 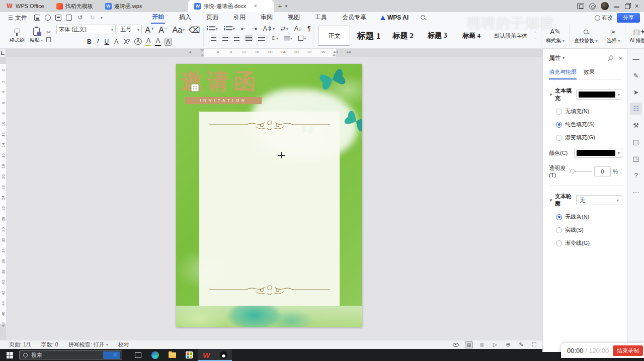 I want to click on hanging-indent-marker, so click(x=202, y=55).